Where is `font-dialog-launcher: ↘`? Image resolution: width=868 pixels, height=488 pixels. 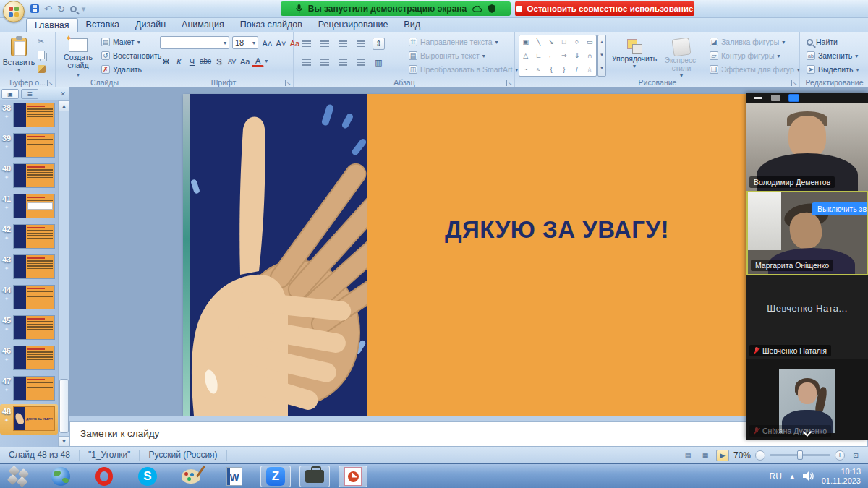 font-dialog-launcher: ↘ is located at coordinates (288, 82).